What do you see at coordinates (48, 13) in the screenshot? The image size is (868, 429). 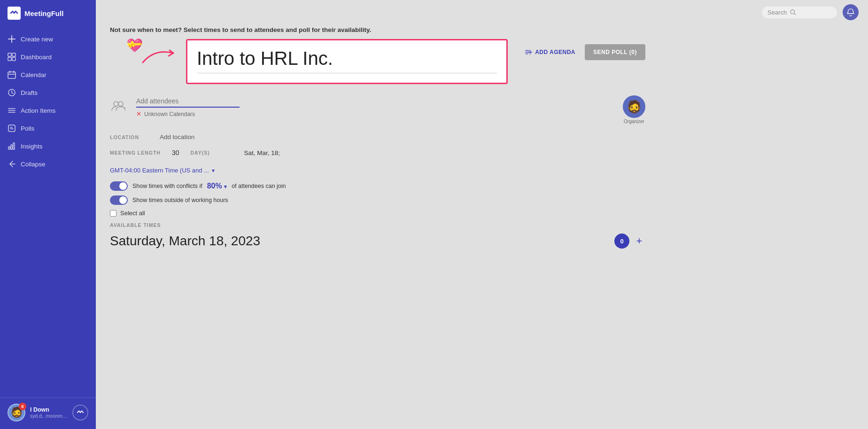 I see `sidebar-logo: MeetingFull` at bounding box center [48, 13].